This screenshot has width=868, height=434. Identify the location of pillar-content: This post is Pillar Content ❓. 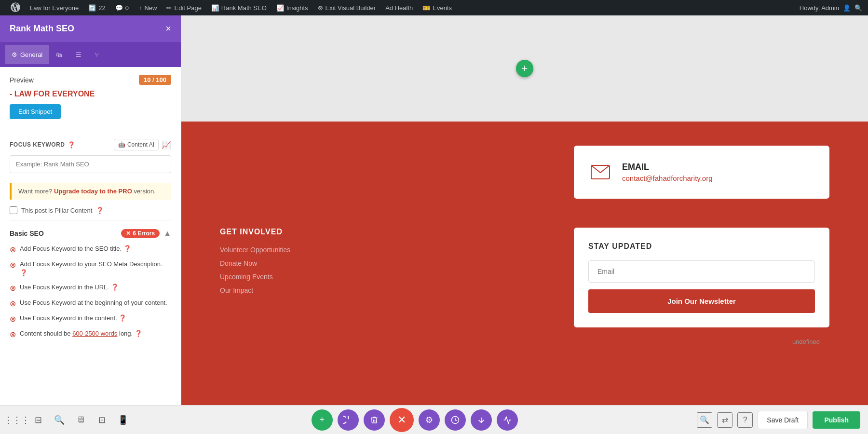
(91, 210).